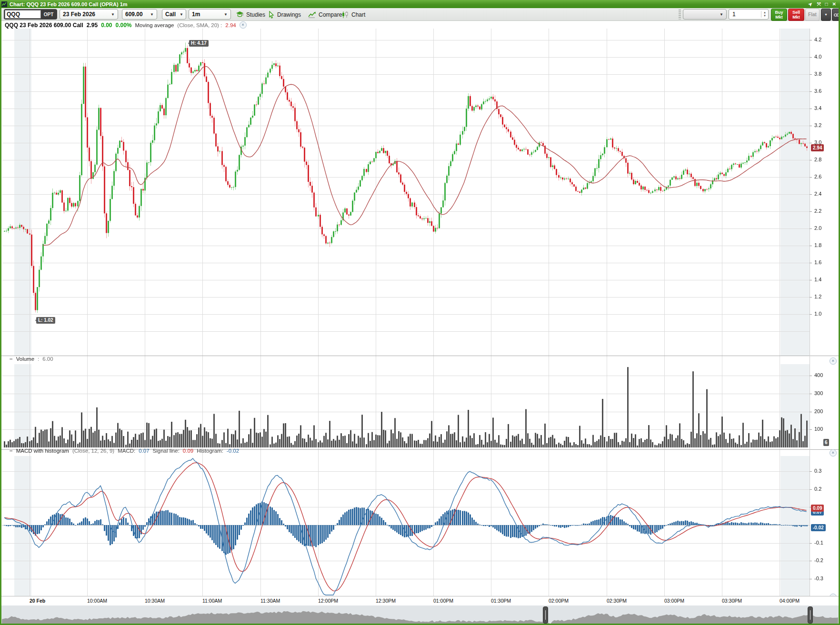 This screenshot has width=840, height=625. I want to click on drawings-button: Drawings, so click(285, 14).